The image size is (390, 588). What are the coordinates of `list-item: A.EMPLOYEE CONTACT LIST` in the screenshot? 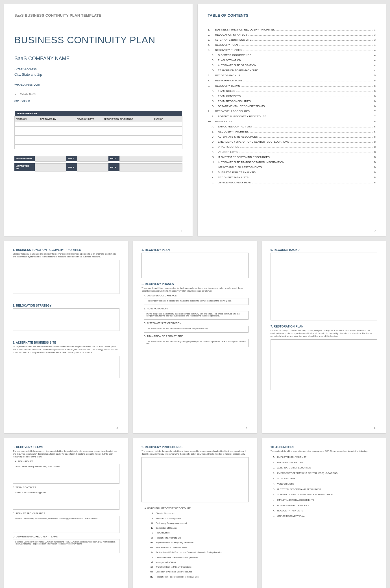 It's located at (325, 457).